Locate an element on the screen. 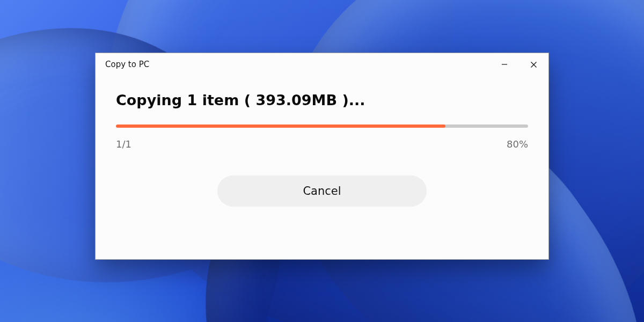 This screenshot has width=644, height=322. progress-count: 1/1 is located at coordinates (123, 144).